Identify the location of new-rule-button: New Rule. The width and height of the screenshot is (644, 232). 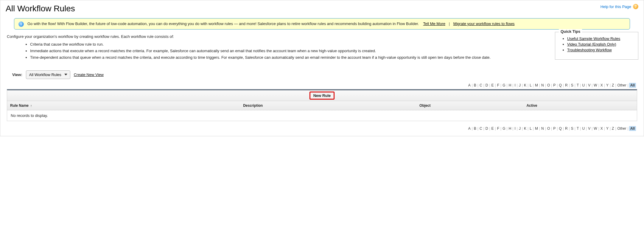
(322, 95).